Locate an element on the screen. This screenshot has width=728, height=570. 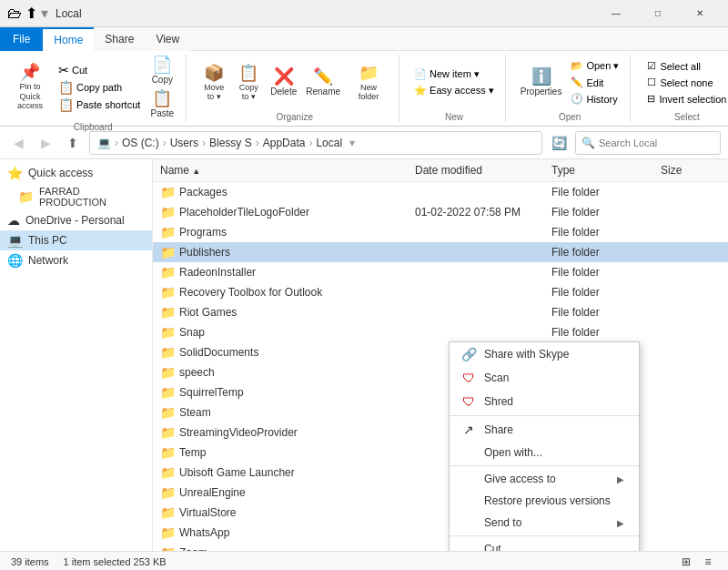
copy-path-button: 📋 Copy path is located at coordinates (99, 87).